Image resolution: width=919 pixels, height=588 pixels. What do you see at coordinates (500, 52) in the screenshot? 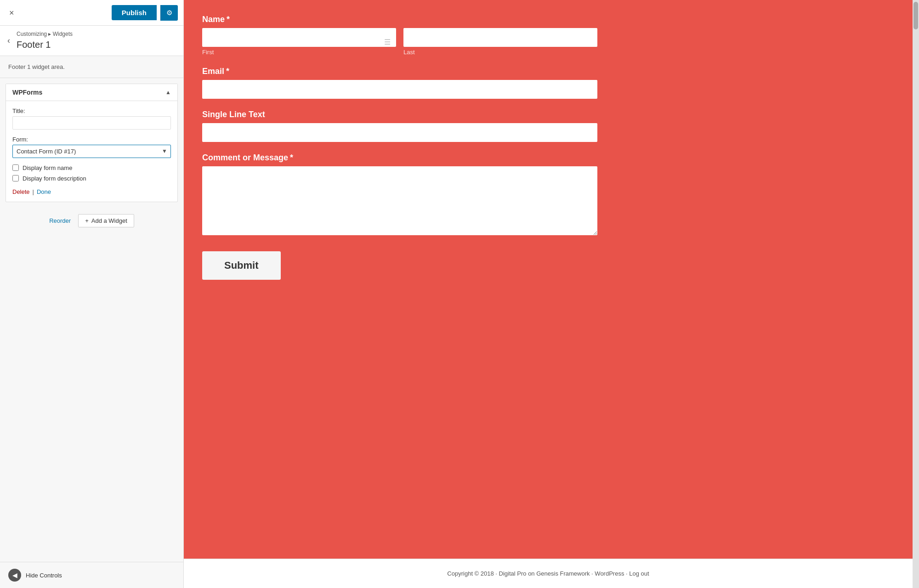
I see `last-name-sublabel: Last` at bounding box center [500, 52].